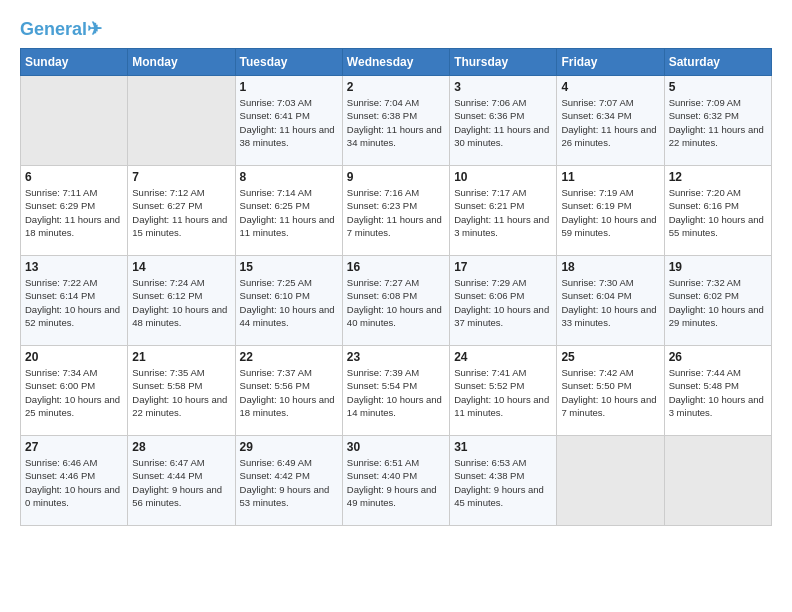  I want to click on calendar-day-cell: 17Sunrise: 7:29 AMSunset: 6:06 PMDayligh…, so click(504, 301).